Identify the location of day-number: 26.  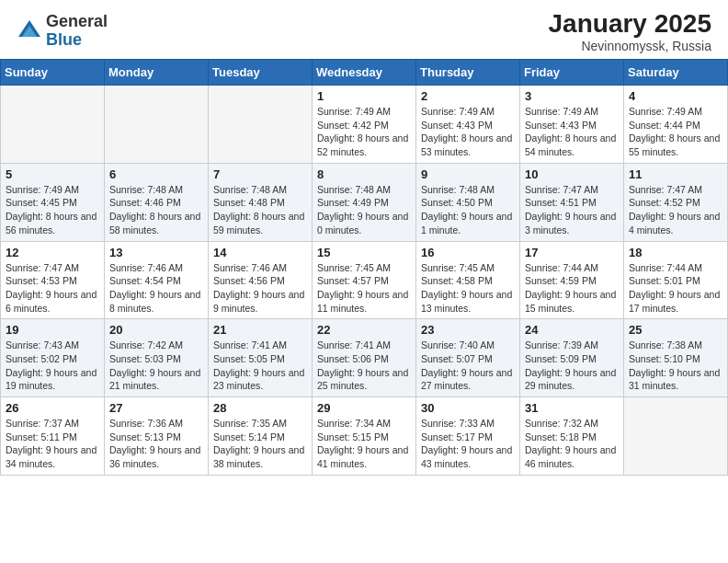
(52, 408).